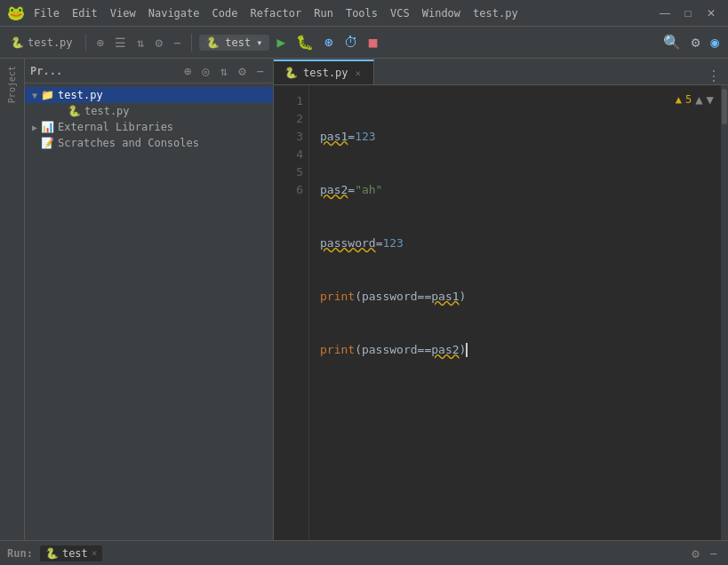 The width and height of the screenshot is (728, 565). What do you see at coordinates (714, 553) in the screenshot?
I see `run-minimize-button: −` at bounding box center [714, 553].